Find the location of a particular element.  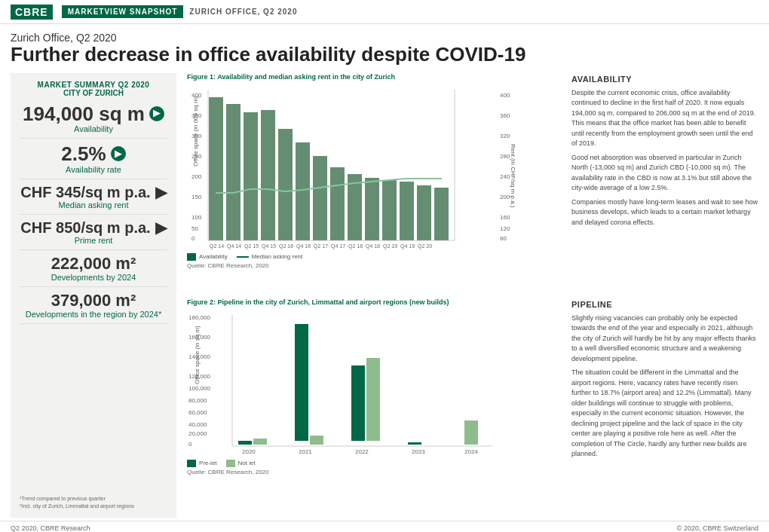

svg-text: 80 is located at coordinates (504, 238).